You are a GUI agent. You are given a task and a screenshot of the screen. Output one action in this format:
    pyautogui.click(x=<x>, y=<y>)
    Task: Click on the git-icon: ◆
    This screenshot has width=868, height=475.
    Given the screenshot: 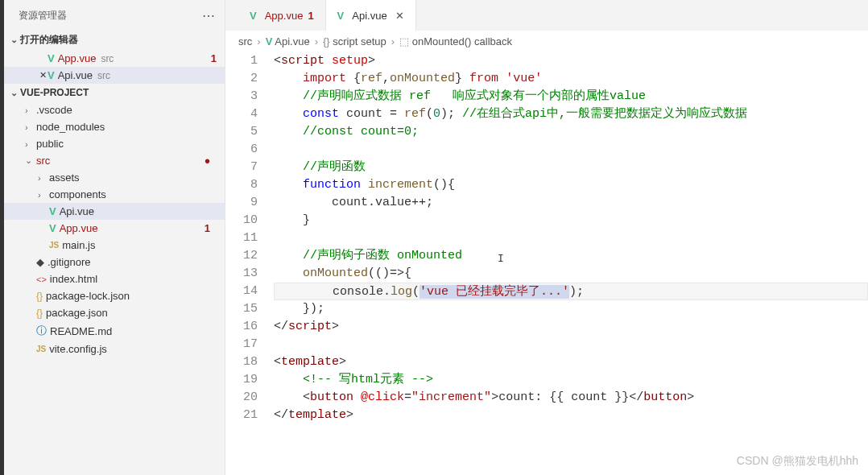 What is the action you would take?
    pyautogui.click(x=40, y=262)
    